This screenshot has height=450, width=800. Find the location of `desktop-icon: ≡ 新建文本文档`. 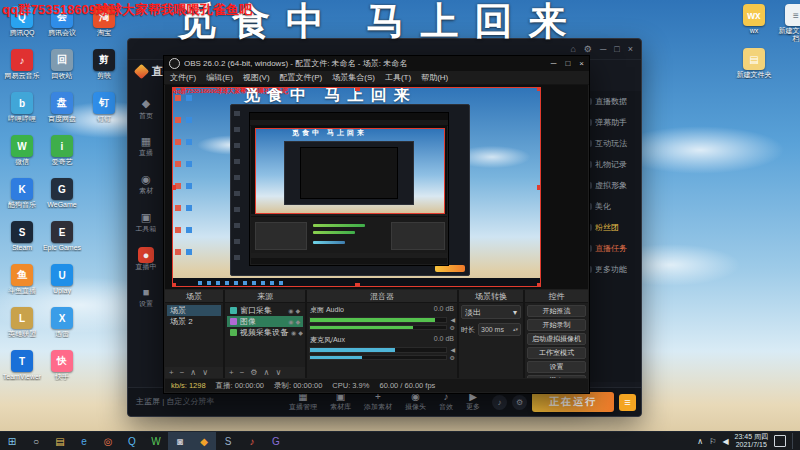

desktop-icon: ≡ 新建文本文档 is located at coordinates (788, 26).